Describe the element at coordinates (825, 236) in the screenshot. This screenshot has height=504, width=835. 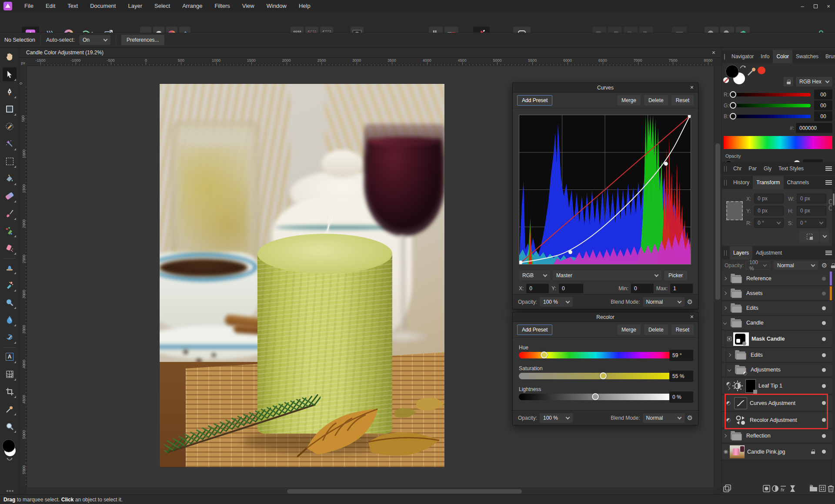
I see `anchor-point-dropdown` at that location.